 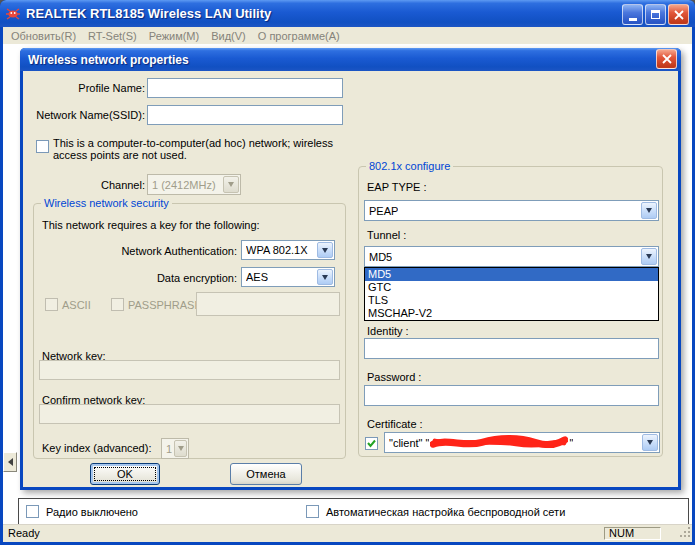 What do you see at coordinates (312, 512) in the screenshot?
I see `auto-config-checkbox` at bounding box center [312, 512].